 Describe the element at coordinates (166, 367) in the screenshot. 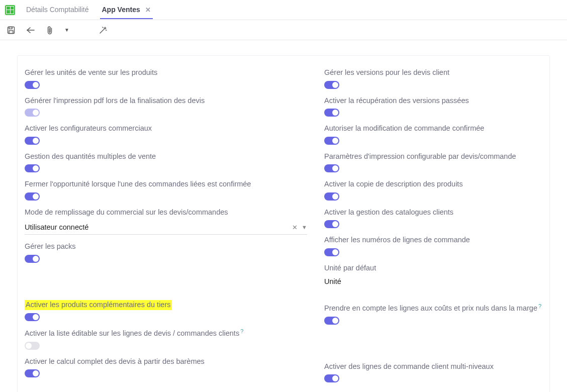

I see `field-fullcalc: Activer le calcul complet des devis à pa…` at that location.